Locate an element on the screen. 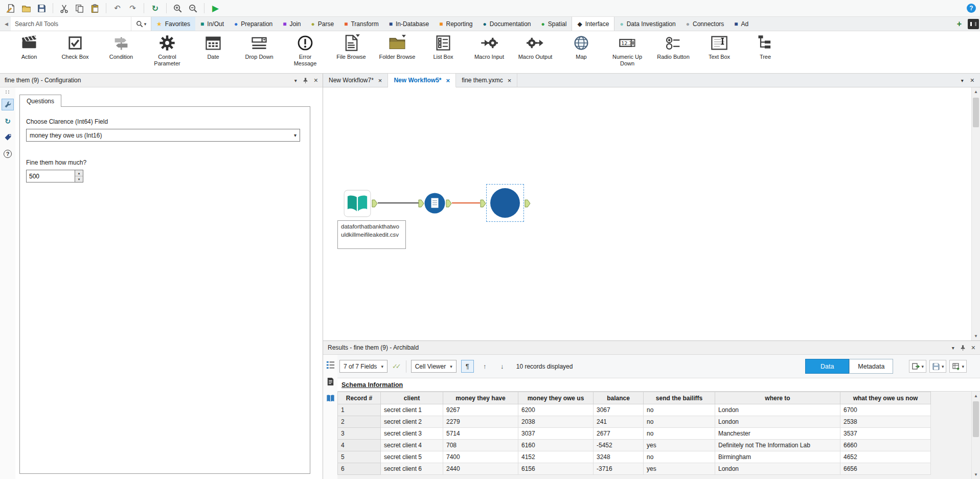 This screenshot has width=980, height=479. canvas-scrollbar: ▲ ▼ is located at coordinates (975, 214).